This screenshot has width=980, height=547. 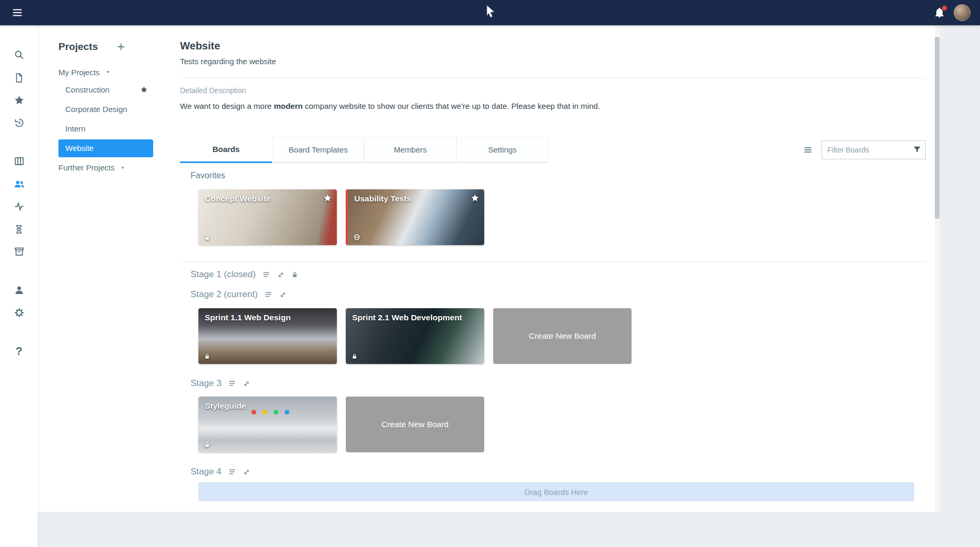 I want to click on project-item-corporate-design: Corporate Design, so click(x=106, y=109).